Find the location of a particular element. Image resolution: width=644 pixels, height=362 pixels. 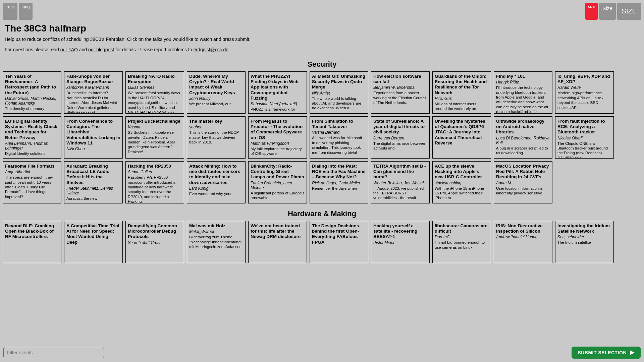

talk-speaker: Andrew 'bunnie' Huang is located at coordinates (523, 237).